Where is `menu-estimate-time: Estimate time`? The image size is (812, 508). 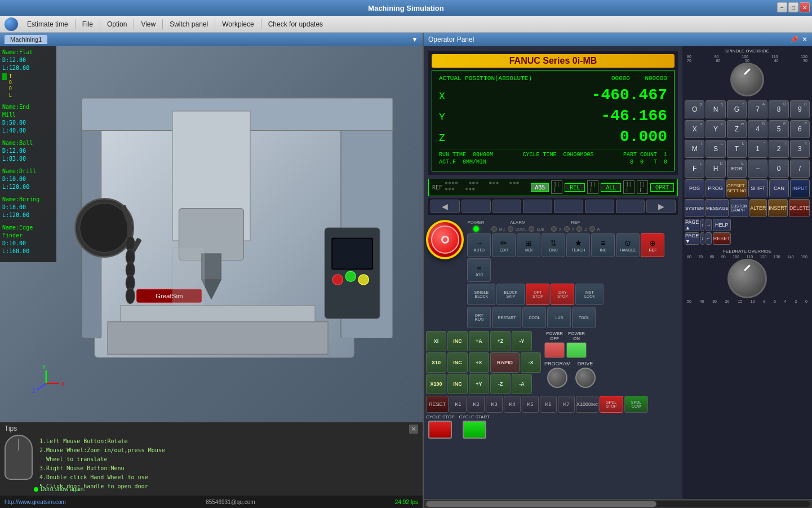
menu-estimate-time: Estimate time is located at coordinates (47, 24).